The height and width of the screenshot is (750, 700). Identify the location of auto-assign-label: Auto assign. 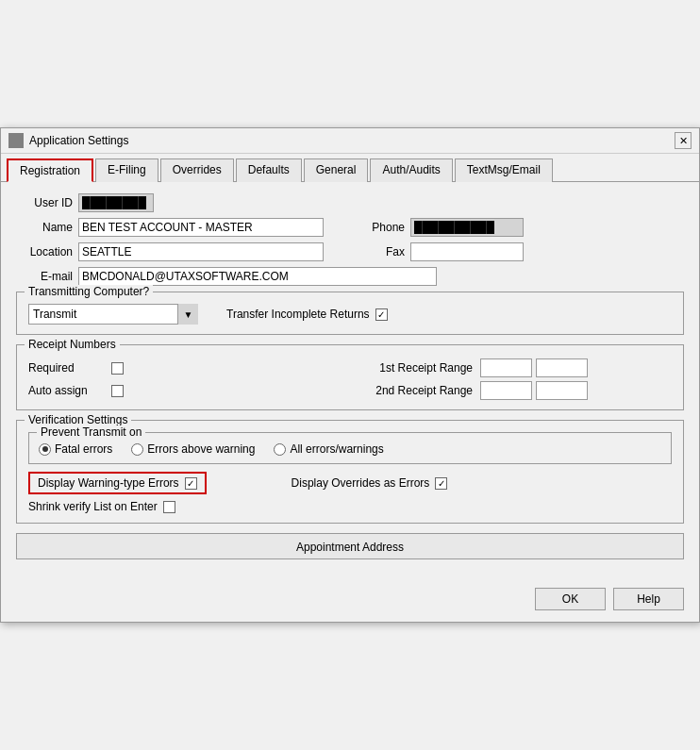
(66, 391).